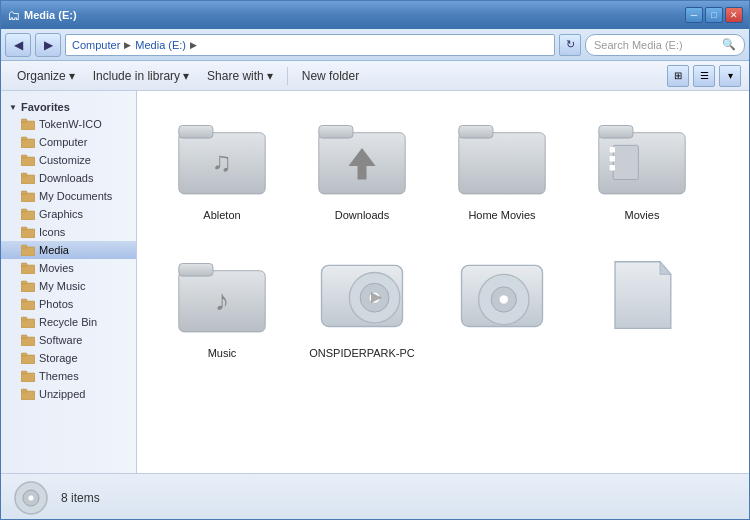 This screenshot has height=520, width=750. Describe the element at coordinates (68, 196) in the screenshot. I see `sidebar-item-my-documents: My Documents` at that location.